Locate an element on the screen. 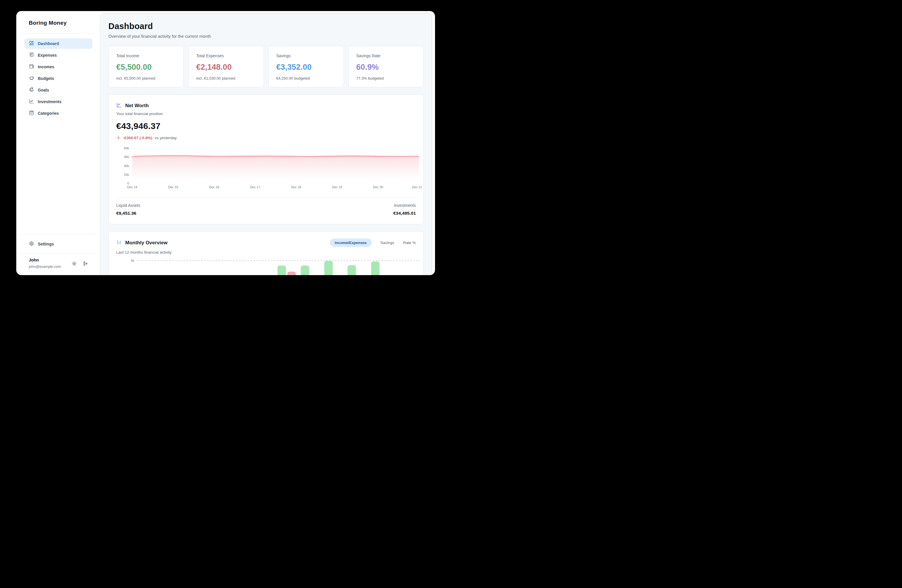  net-worth-title: Net Worth is located at coordinates (137, 106).